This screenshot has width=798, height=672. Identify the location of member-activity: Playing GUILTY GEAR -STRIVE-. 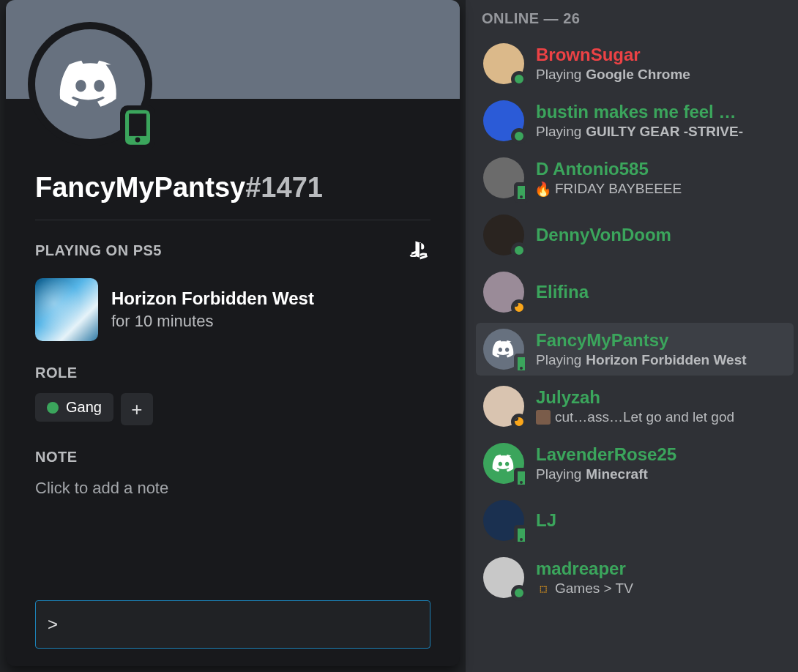
(661, 132).